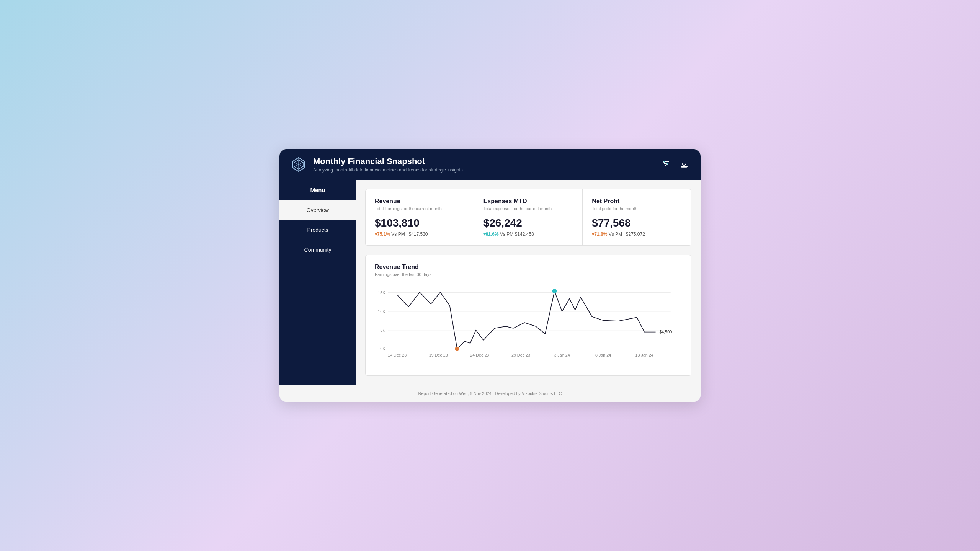 The image size is (980, 551). I want to click on chart-container: 15K 10K 5K 0K, so click(528, 325).